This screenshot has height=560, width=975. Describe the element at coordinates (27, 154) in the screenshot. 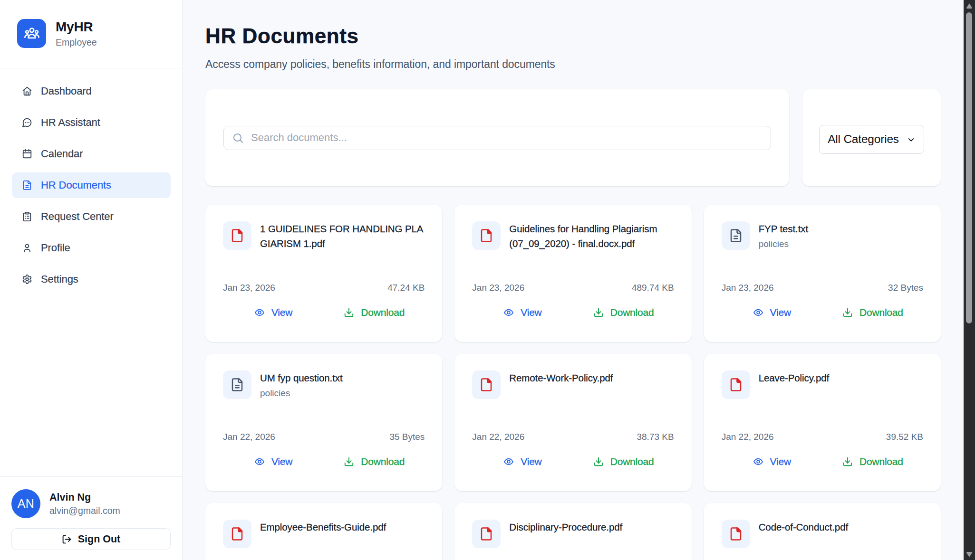

I see `calendar-icon` at that location.